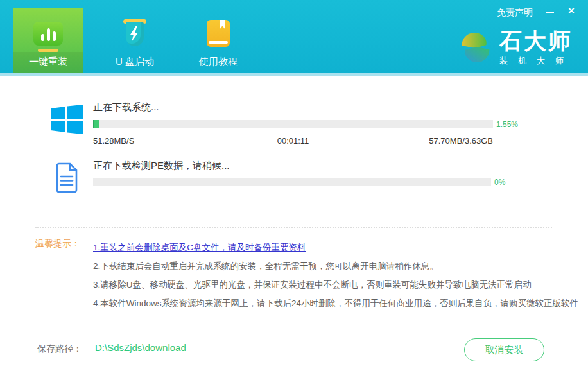 The image size is (588, 371). I want to click on bar-chart-icon, so click(48, 33).